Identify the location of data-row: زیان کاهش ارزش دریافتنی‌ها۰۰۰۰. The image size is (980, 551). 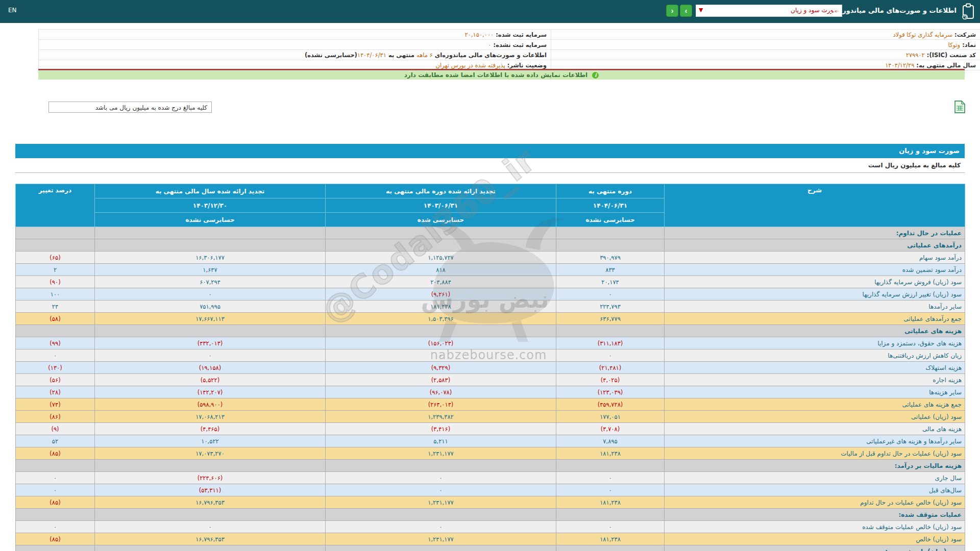
(491, 356).